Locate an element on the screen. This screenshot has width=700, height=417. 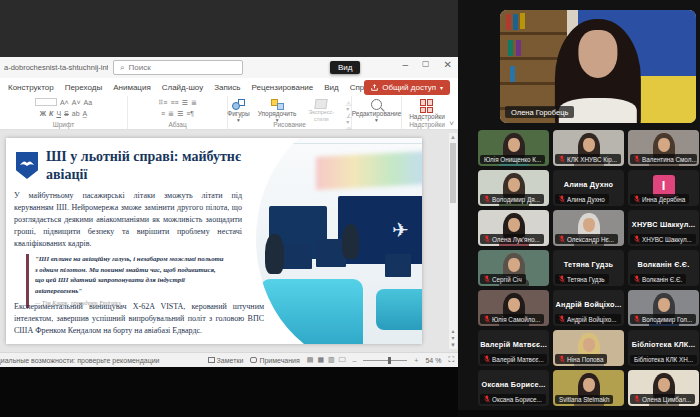
participant-tile: Олександр Нє... is located at coordinates (588, 228).